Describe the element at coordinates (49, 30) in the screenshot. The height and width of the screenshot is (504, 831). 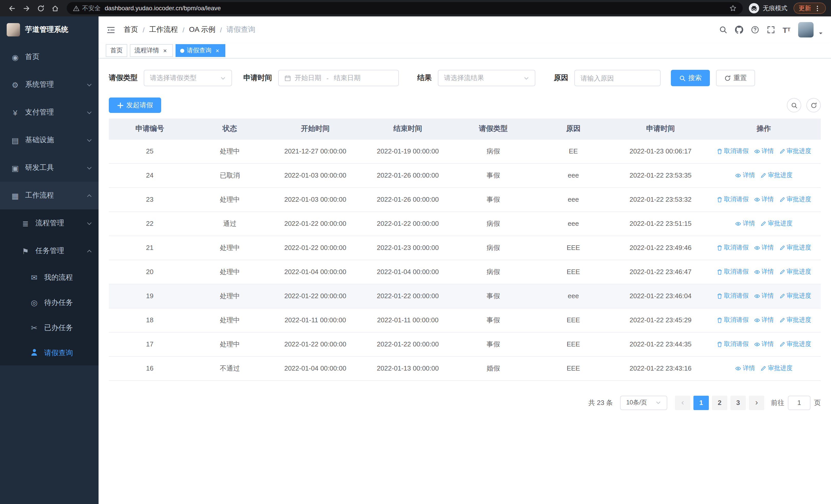
I see `app-logo: 芋道管理系统` at that location.